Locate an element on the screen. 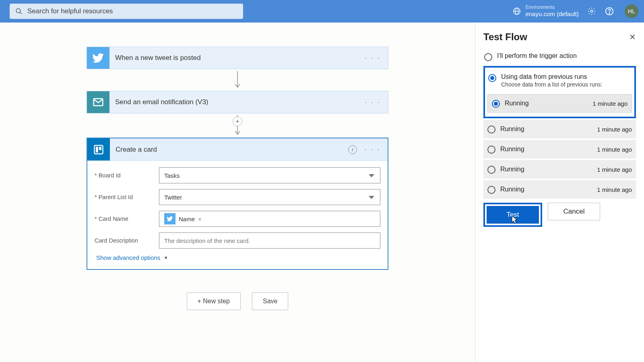 Image resolution: width=644 pixels, height=362 pixels. top-right-controls: Environments enayu.com (default) HL is located at coordinates (576, 11).